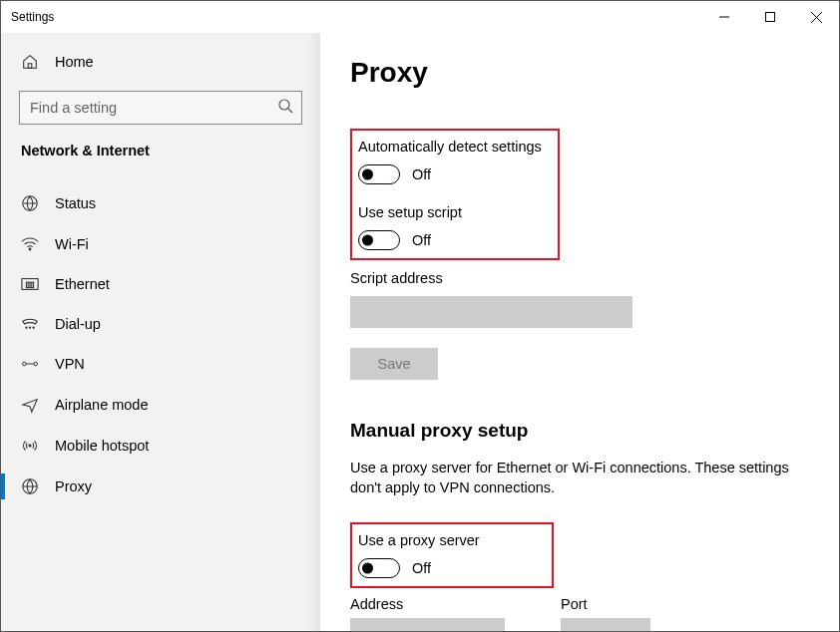 This screenshot has width=840, height=632. I want to click on sidebar-item-vpn: VPN, so click(161, 364).